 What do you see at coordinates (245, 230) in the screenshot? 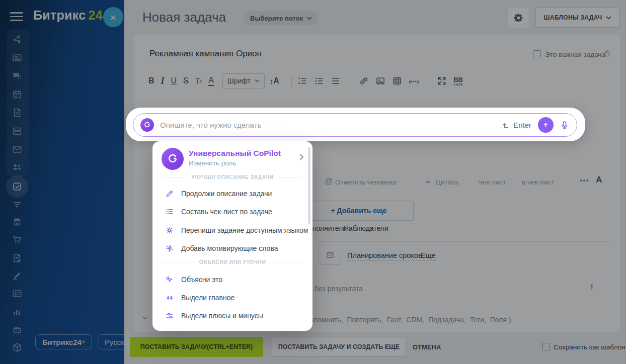
I see `copilot-menu-item-label: Перепиши задание доступным языком` at bounding box center [245, 230].